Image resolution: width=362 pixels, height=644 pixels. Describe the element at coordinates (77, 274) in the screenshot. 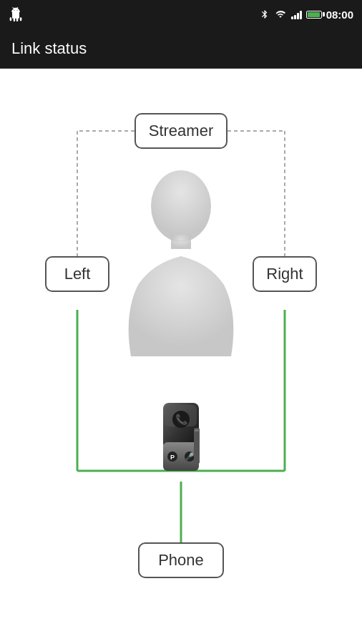

I see `left-box: Left` at that location.